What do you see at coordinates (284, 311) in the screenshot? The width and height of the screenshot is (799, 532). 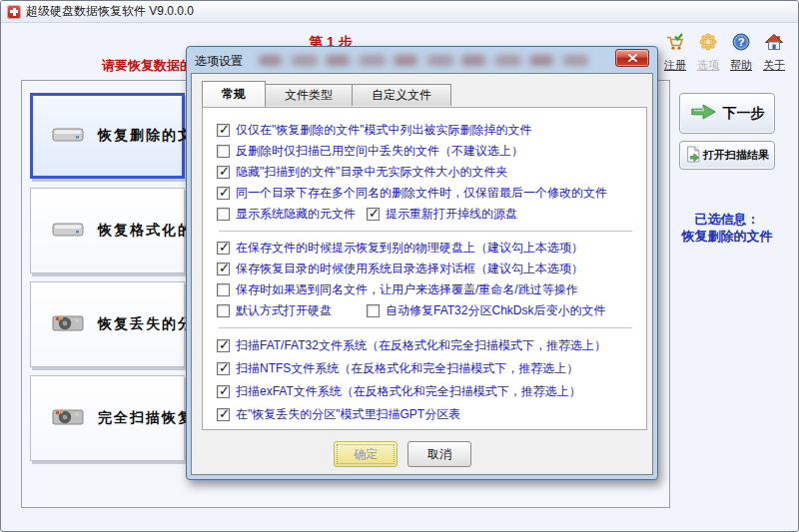 I see `option-label: 默认方式打开硬盘` at bounding box center [284, 311].